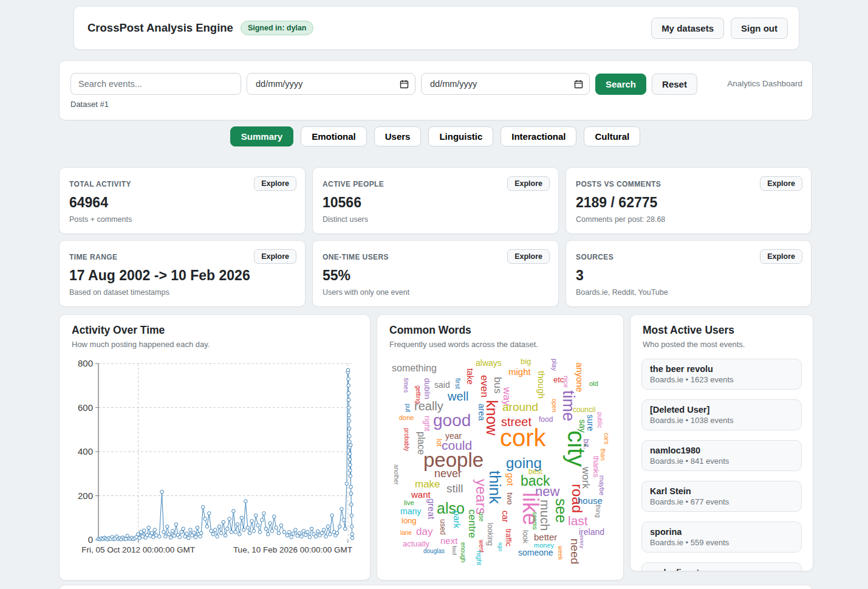 The width and height of the screenshot is (868, 589). Describe the element at coordinates (501, 547) in the screenshot. I see `cloud-word: ago` at that location.